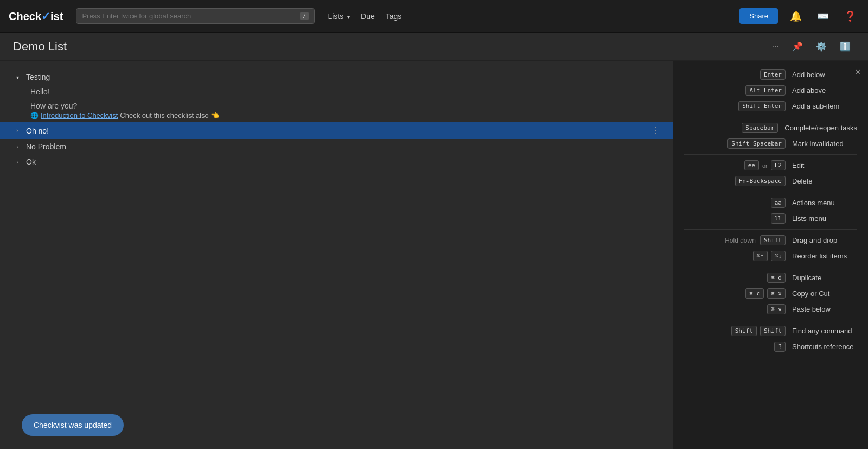 This screenshot has height=449, width=868. What do you see at coordinates (770, 181) in the screenshot?
I see `shortcut-row: Fn-Backspace Delete` at bounding box center [770, 181].